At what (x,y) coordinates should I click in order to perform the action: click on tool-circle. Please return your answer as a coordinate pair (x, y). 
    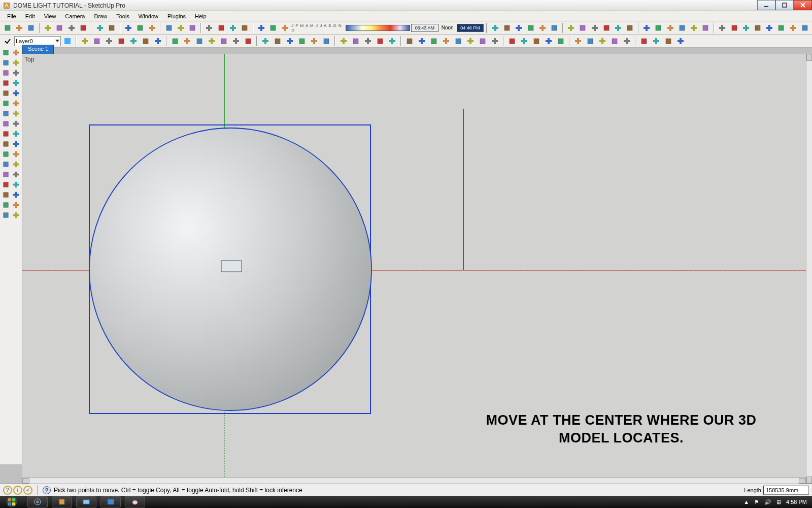
    Looking at the image, I should click on (16, 83).